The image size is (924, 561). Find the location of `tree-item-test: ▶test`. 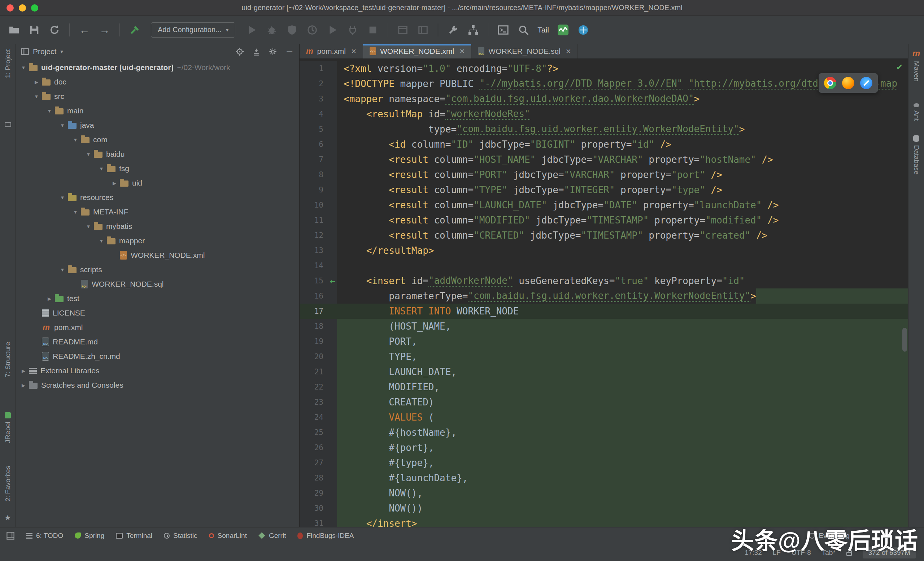

tree-item-test: ▶test is located at coordinates (158, 298).